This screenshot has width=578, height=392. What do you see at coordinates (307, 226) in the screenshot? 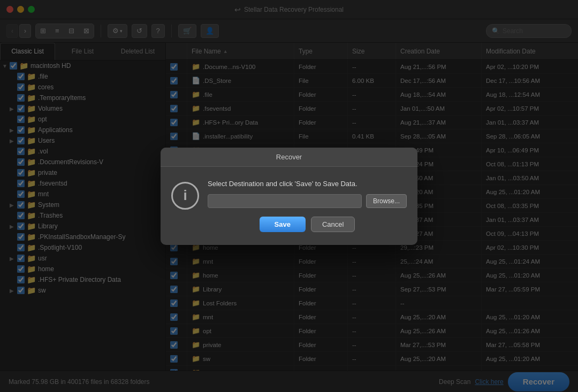
I see `modal-actions: Save Cancel` at bounding box center [307, 226].